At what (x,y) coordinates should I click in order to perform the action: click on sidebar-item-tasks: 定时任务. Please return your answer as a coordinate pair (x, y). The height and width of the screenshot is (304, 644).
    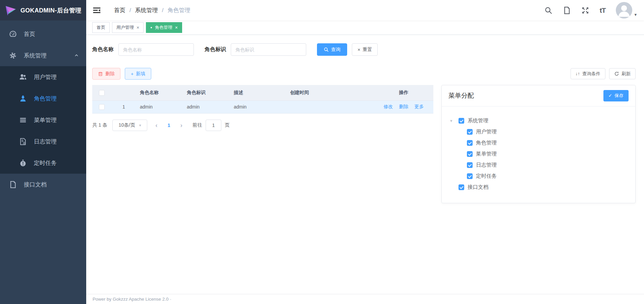
    Looking at the image, I should click on (43, 163).